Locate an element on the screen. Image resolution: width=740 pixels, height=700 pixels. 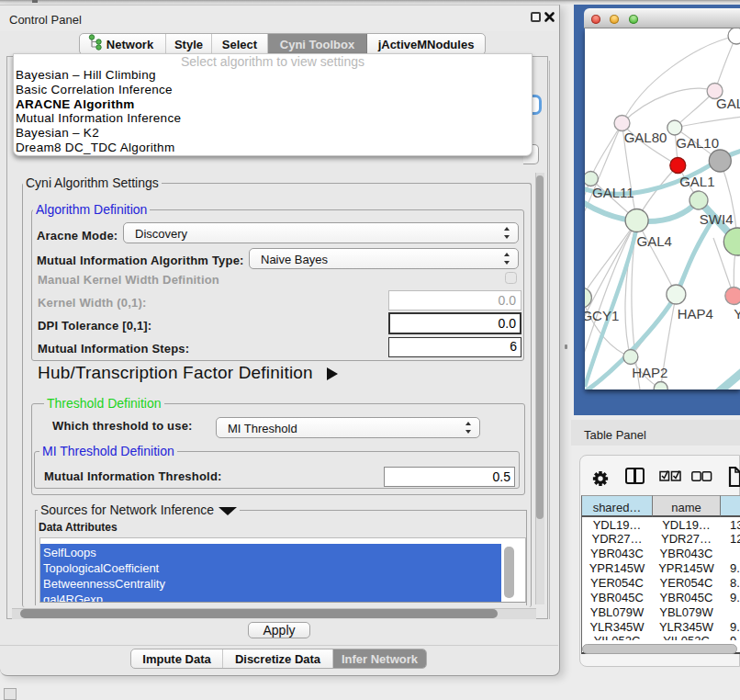
svg-text: Y is located at coordinates (736, 314).